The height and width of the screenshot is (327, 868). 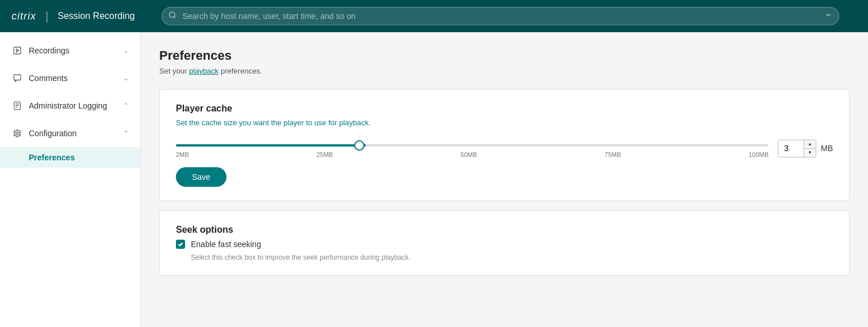 What do you see at coordinates (203, 71) in the screenshot?
I see `subtitle-link: playback` at bounding box center [203, 71].